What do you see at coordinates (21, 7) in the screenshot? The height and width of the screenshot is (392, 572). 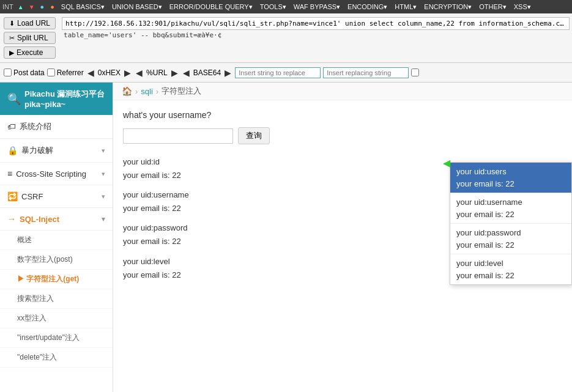 I see `arrow-up: ▲` at bounding box center [21, 7].